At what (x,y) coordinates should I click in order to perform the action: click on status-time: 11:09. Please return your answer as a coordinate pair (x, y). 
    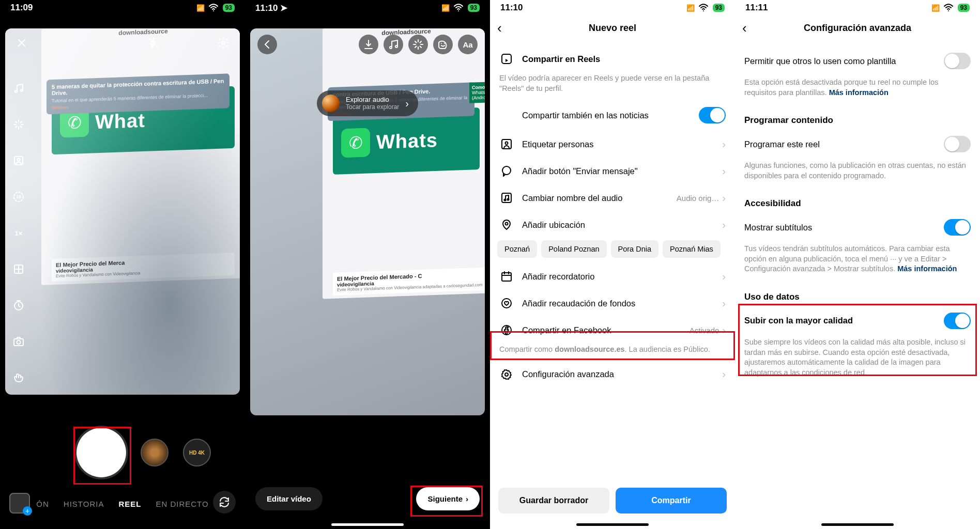
    Looking at the image, I should click on (22, 8).